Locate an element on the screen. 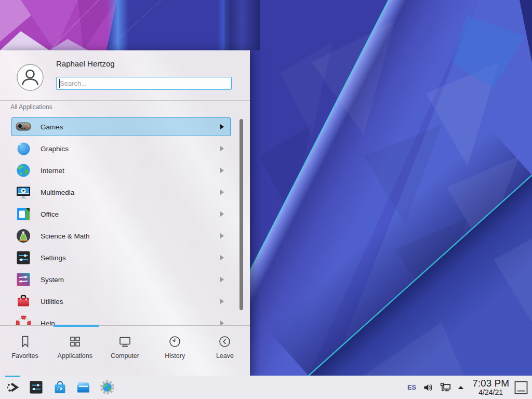 The width and height of the screenshot is (532, 399). tab-label: Favorites is located at coordinates (25, 356).